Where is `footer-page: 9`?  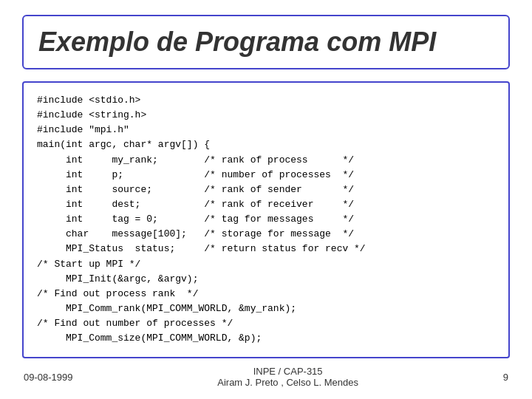
footer-page: 9 is located at coordinates (505, 377).